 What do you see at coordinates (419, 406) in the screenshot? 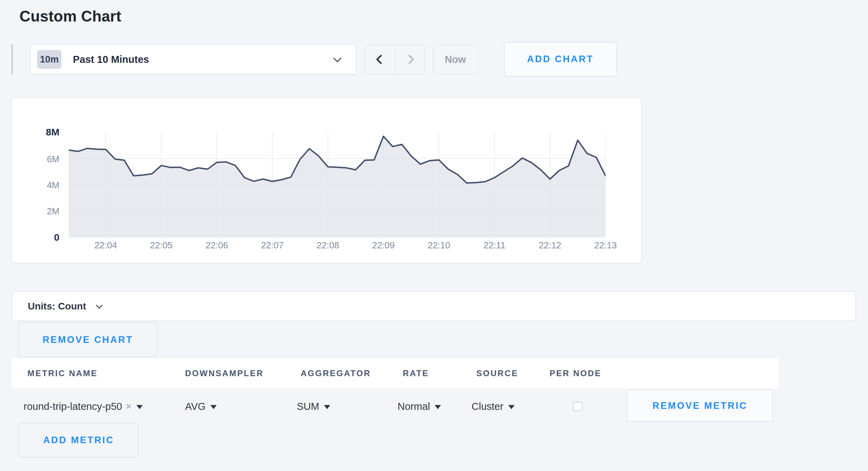
I see `rate-dropdown: Normal` at bounding box center [419, 406].